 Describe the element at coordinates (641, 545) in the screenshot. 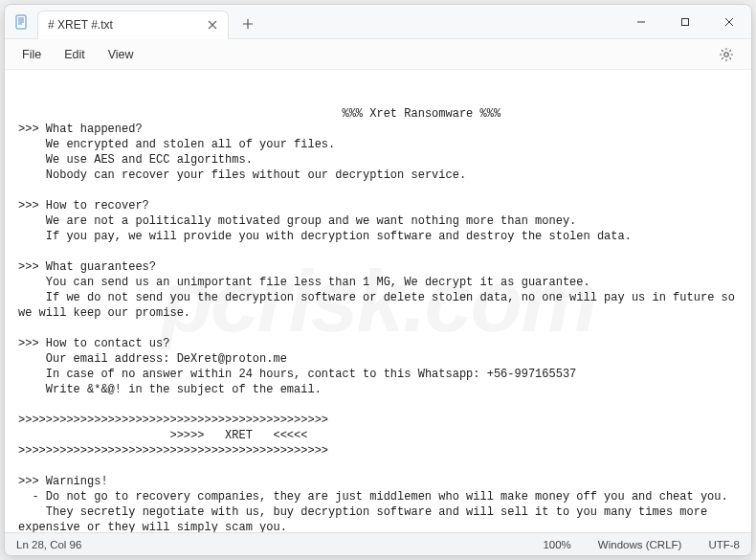

I see `status-right: 100% Windows (CRLF) UTF-8` at that location.